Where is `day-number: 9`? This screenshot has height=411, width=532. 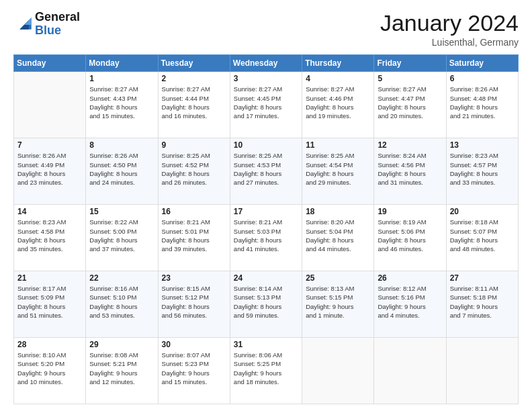
day-number: 9 is located at coordinates (194, 145).